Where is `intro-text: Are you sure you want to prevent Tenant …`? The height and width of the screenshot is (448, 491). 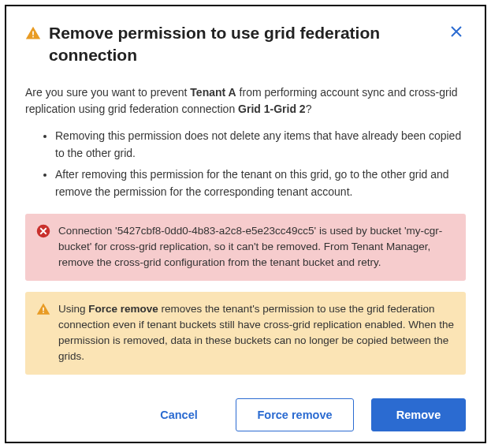
intro-text: Are you sure you want to prevent Tenant … is located at coordinates (246, 101).